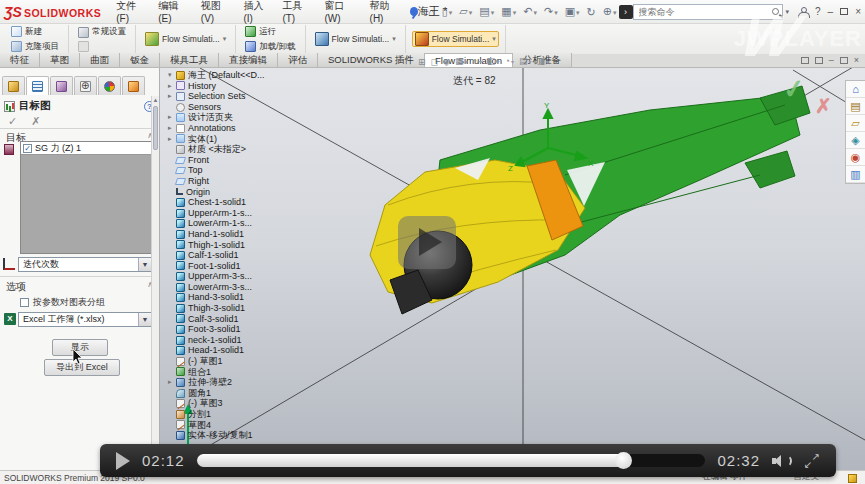 This screenshot has height=484, width=865. What do you see at coordinates (243, 330) in the screenshot?
I see `tree-item: Foot-3-solid1` at bounding box center [243, 330].